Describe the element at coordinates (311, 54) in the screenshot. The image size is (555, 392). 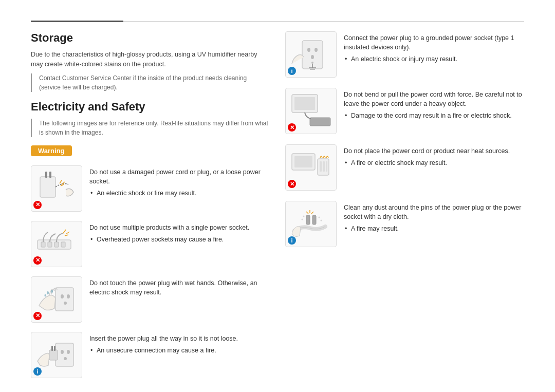
I see `right-illus-1: i` at that location.